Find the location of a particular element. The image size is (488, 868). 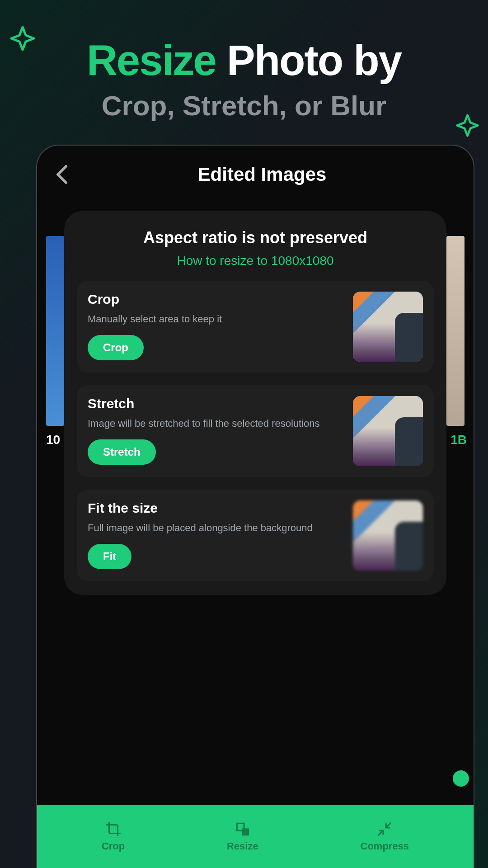

crop-thumbnail is located at coordinates (388, 326).